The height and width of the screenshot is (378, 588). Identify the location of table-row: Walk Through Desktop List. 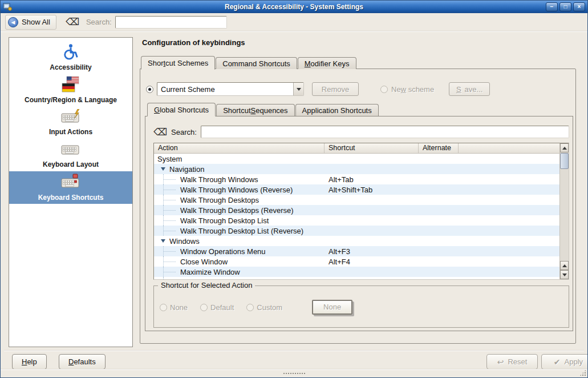
(362, 220).